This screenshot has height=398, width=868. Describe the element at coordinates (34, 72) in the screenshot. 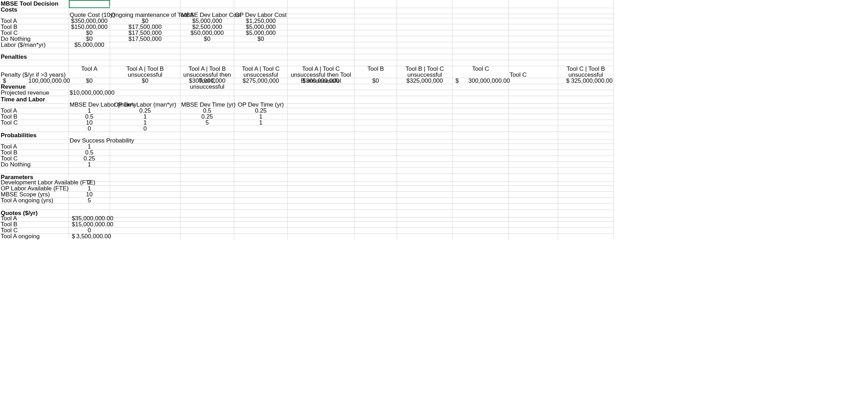

I see `penalty-col-header: Penalty ($/yr if >3 years)` at that location.